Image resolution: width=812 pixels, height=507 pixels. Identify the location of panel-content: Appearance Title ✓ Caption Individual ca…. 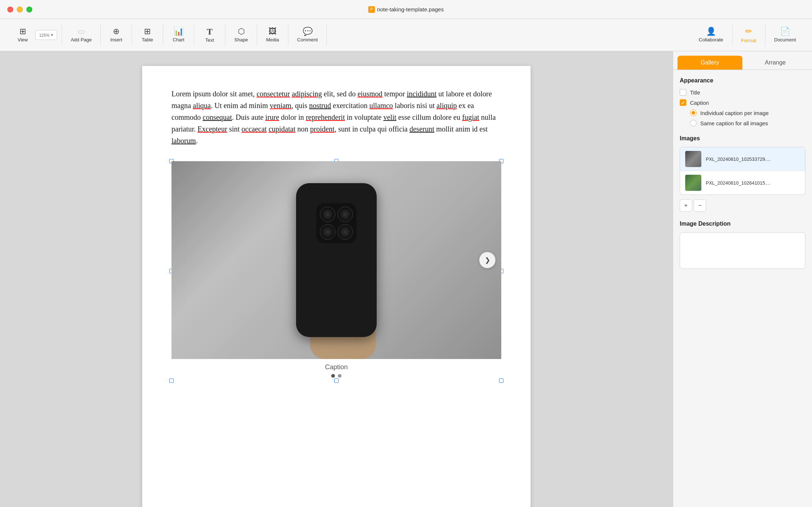
(742, 289).